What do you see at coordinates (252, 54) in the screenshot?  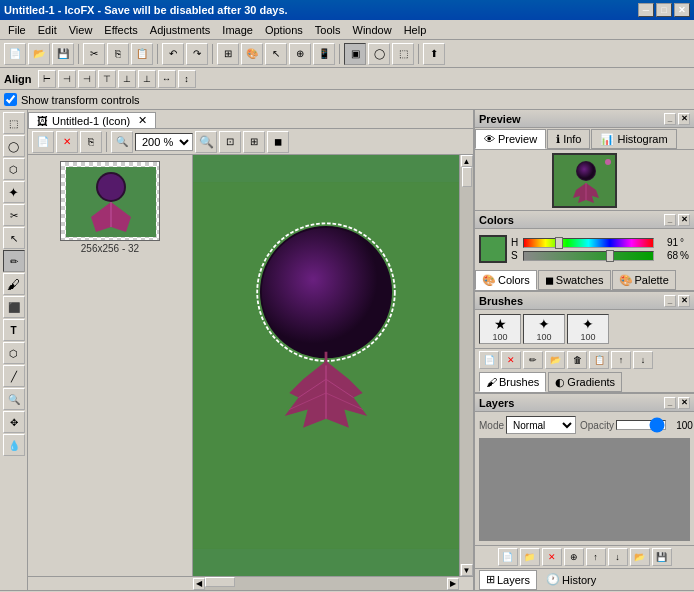 I see `color-button: 🎨` at bounding box center [252, 54].